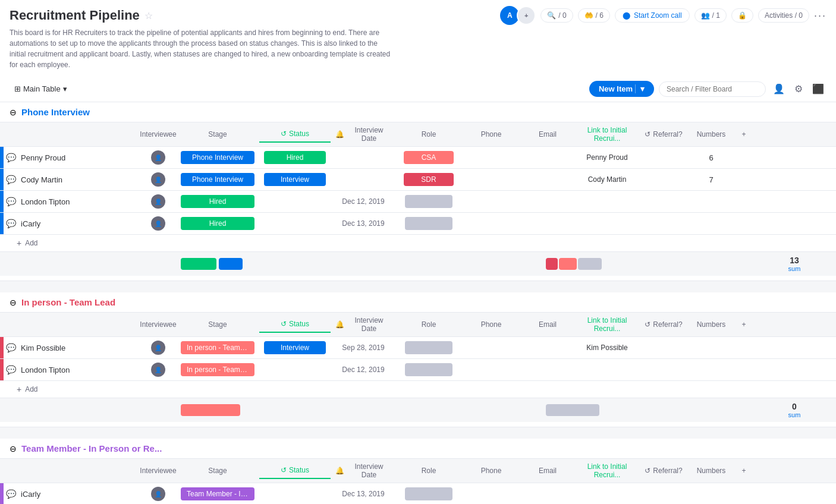 The width and height of the screenshot is (836, 504). I want to click on zoom-pill: ⬤ Start Zoom call, so click(652, 15).